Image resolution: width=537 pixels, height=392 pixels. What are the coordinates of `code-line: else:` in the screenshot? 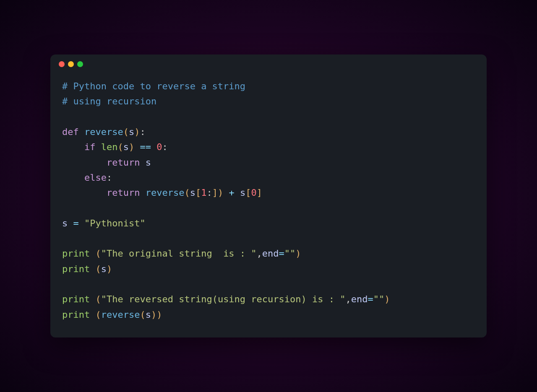 It's located at (268, 178).